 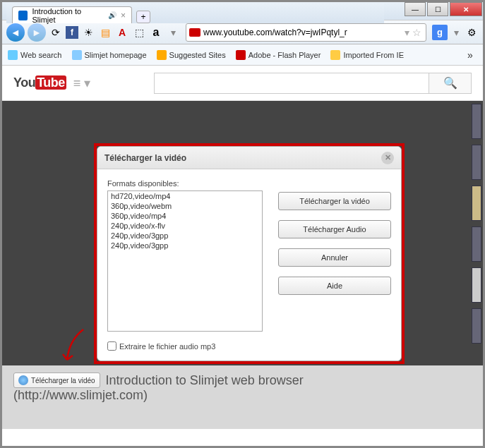 I want to click on formats-listbox: hd720,video/mp4 360p,video/webm 360p,vid…, so click(x=185, y=261).